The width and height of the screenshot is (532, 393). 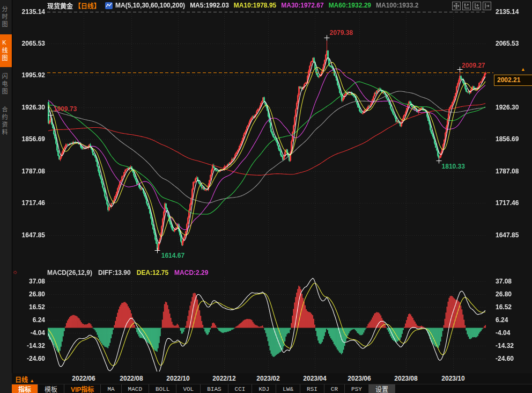 I want to click on x-axis-label-5: 2023/04, so click(x=315, y=379).